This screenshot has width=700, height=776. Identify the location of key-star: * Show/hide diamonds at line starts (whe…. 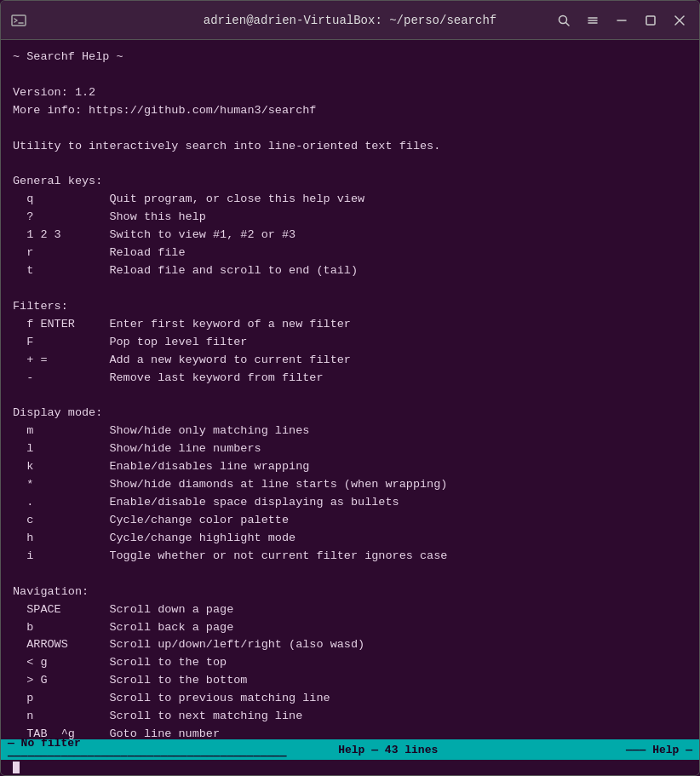
(230, 484).